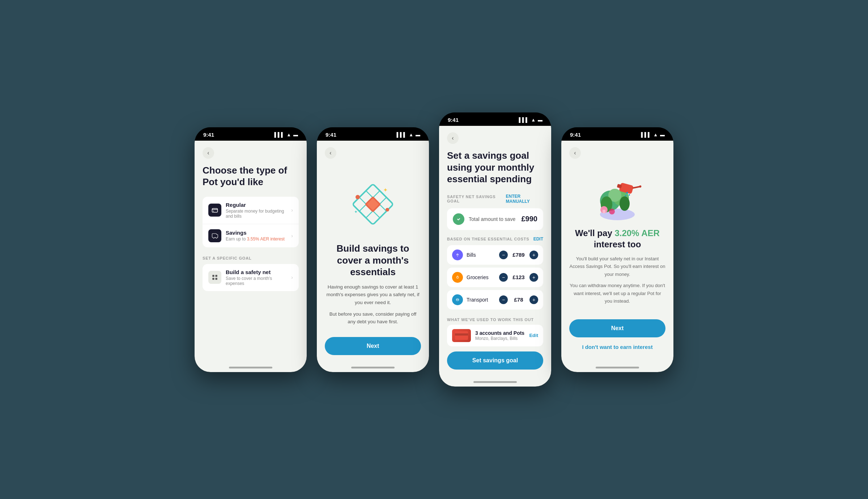 This screenshot has height=499, width=868. Describe the element at coordinates (495, 250) in the screenshot. I see `phone-3: 9:41 ▌▌▌ ▲ ▬ ‹ Set a savings goal using …` at that location.